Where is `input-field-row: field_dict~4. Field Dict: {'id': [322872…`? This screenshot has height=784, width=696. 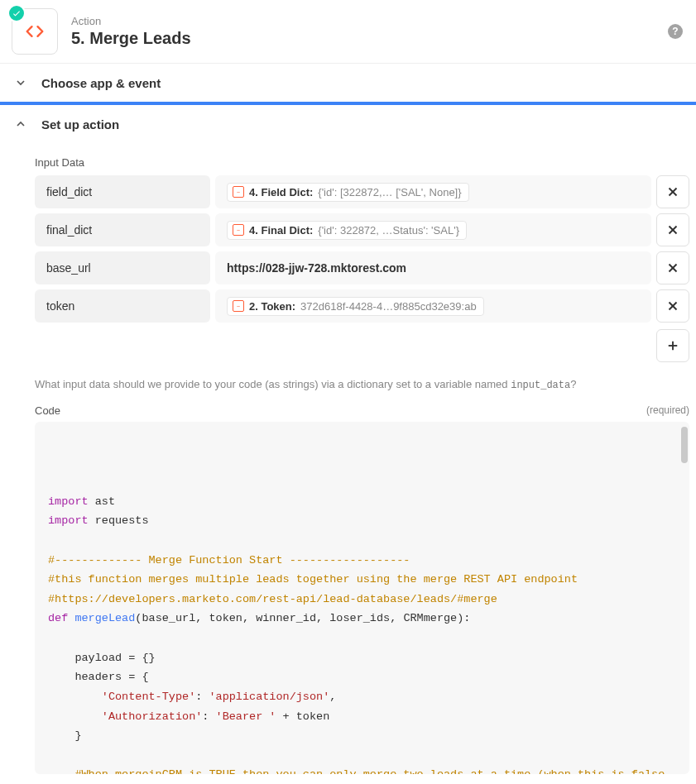
input-field-row: field_dict~4. Field Dict: {'id': [322872… is located at coordinates (362, 192).